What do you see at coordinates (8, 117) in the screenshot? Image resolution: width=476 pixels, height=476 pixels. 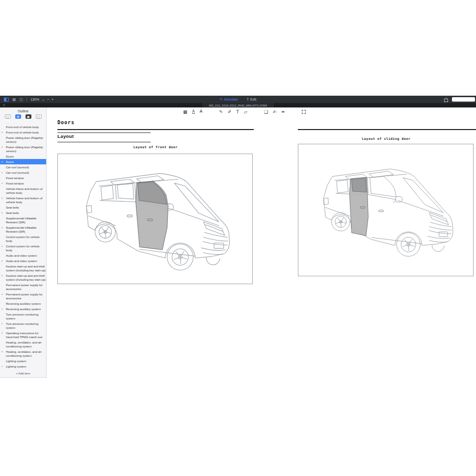 I see `sidebar-tab-bookmarks: ▢` at bounding box center [8, 117].